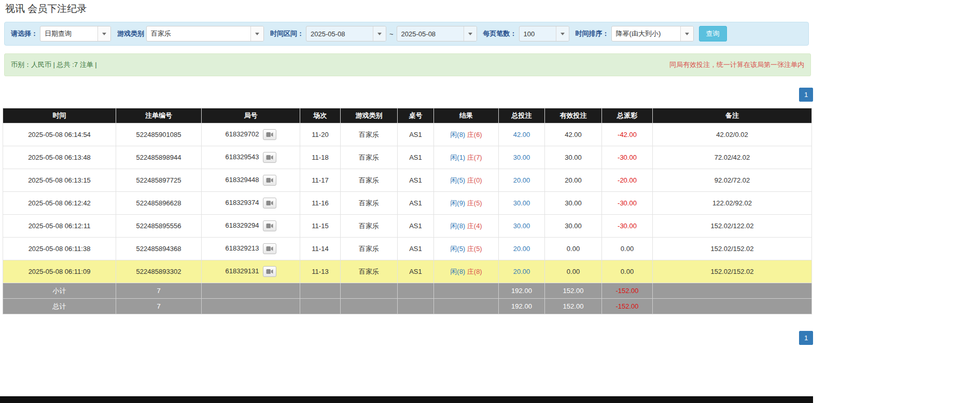  I want to click on bet-id-cell: 522485894368, so click(159, 249).